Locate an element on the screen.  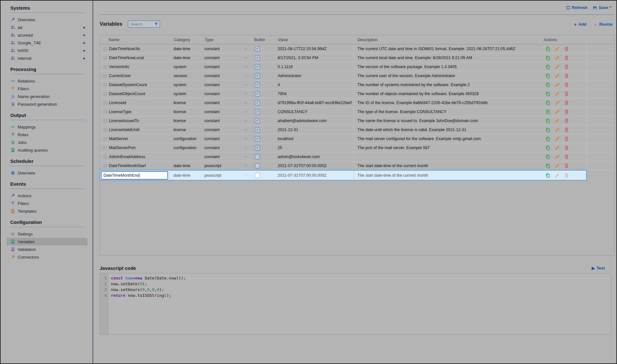
sidebar-item-actions: Actions is located at coordinates (49, 196).